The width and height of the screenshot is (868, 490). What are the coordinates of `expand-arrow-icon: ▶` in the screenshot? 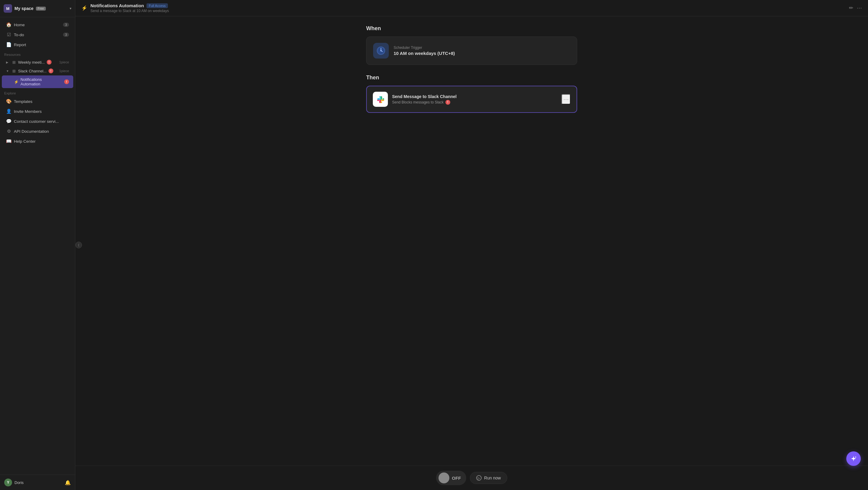 It's located at (8, 62).